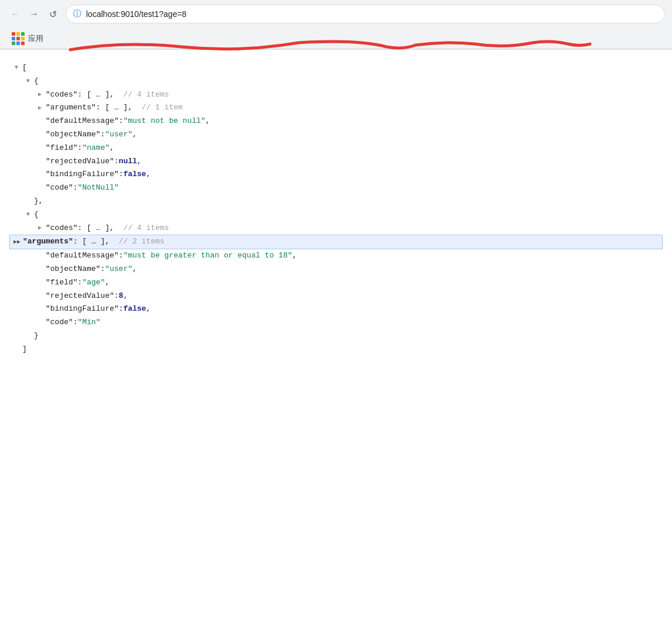 Image resolution: width=672 pixels, height=639 pixels. What do you see at coordinates (84, 174) in the screenshot?
I see `obj1-bf-key: "bindingFailure":` at bounding box center [84, 174].